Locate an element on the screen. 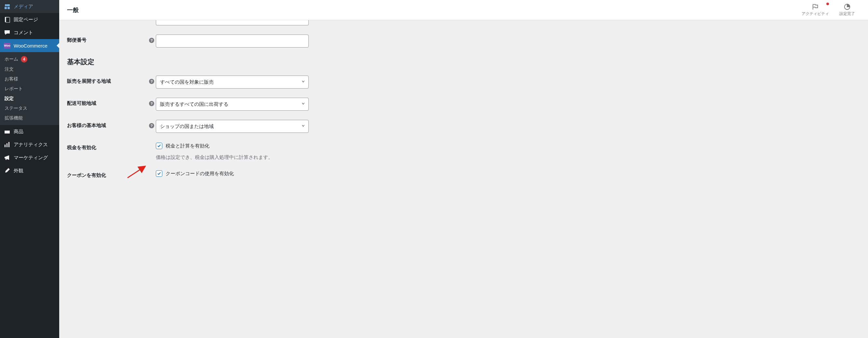 This screenshot has width=868, height=338. truncated-select-above is located at coordinates (232, 23).